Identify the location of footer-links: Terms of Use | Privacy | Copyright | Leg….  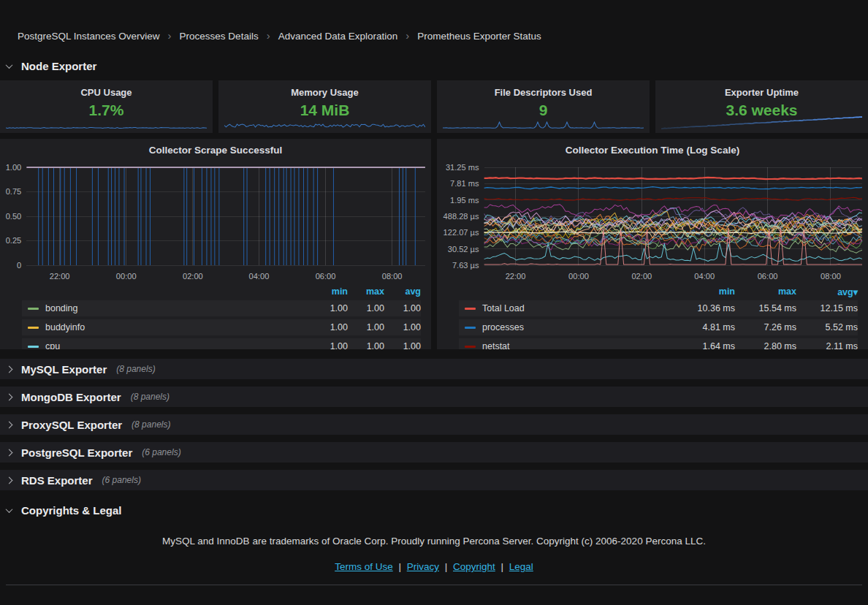
(434, 567).